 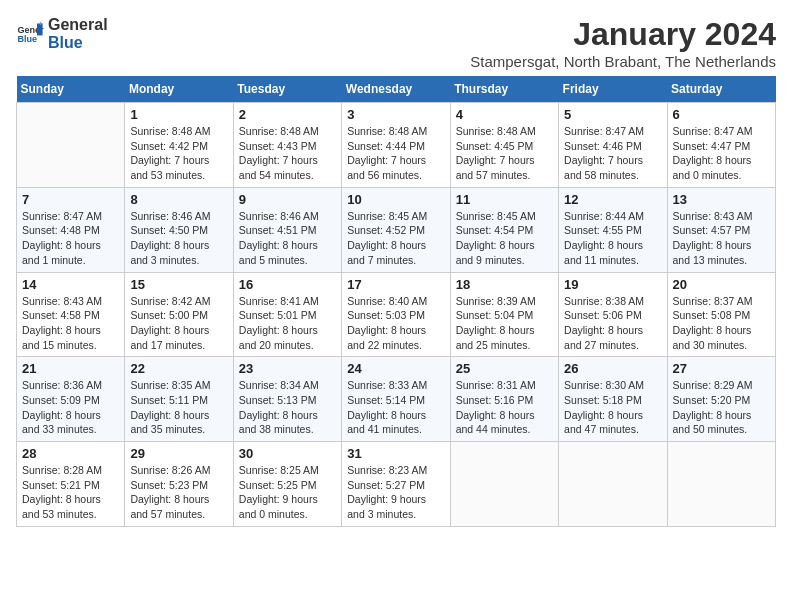 I want to click on header-saturday: Saturday, so click(x=721, y=90).